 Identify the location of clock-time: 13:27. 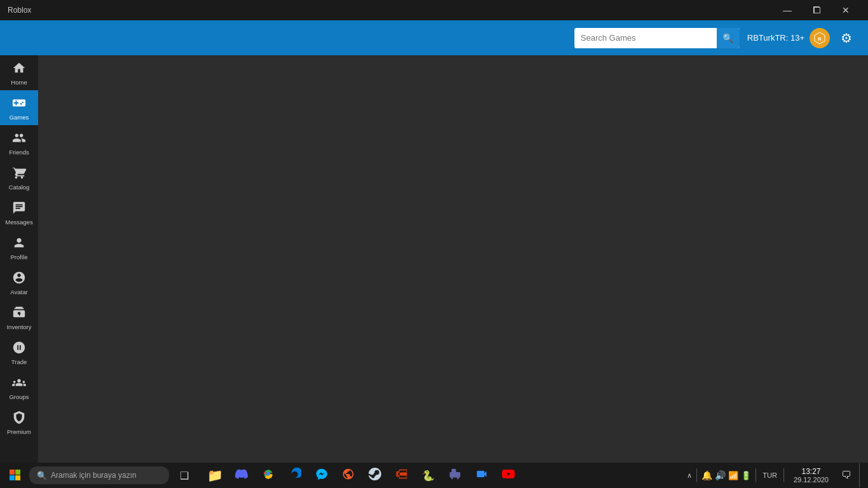
(811, 471).